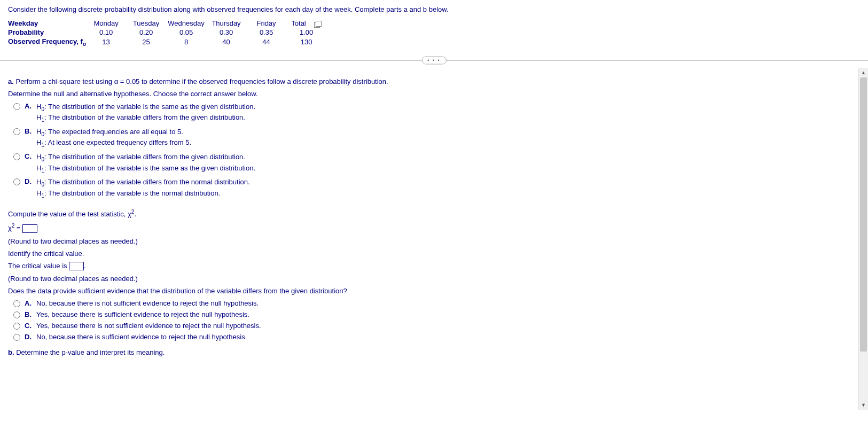  What do you see at coordinates (318, 24) in the screenshot?
I see `copy-icon` at bounding box center [318, 24].